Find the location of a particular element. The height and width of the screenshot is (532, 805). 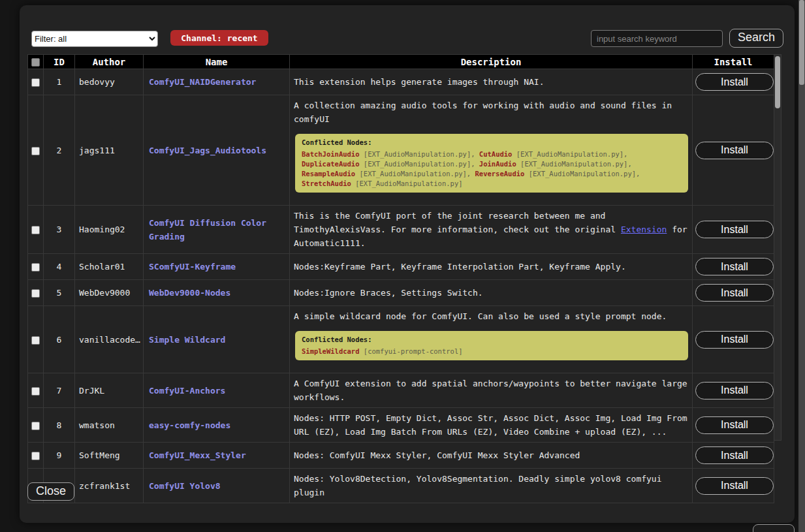

browser-scrollbar is located at coordinates (802, 266).